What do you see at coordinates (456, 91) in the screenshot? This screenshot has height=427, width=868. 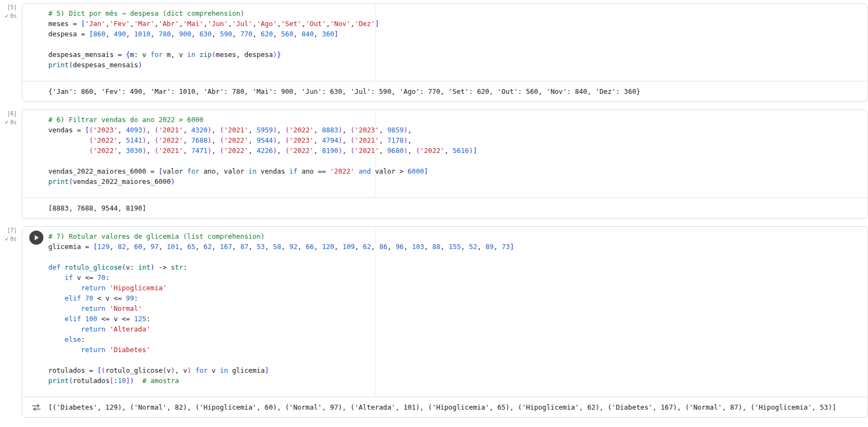 I see `output-text: {'Jan': 860, 'Fev': 490, 'Mar': 1010, 'A…` at bounding box center [456, 91].